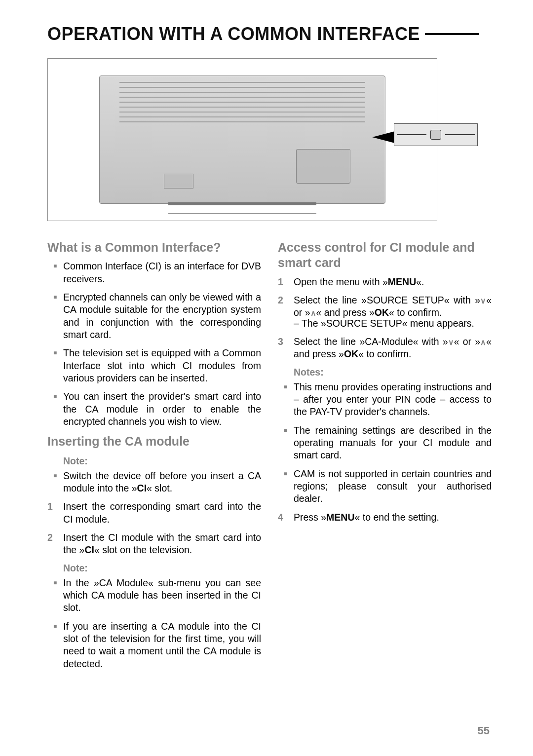 The height and width of the screenshot is (756, 533). What do you see at coordinates (154, 248) in the screenshot?
I see `heading-what-is-ci: What is a Common Interface?` at bounding box center [154, 248].